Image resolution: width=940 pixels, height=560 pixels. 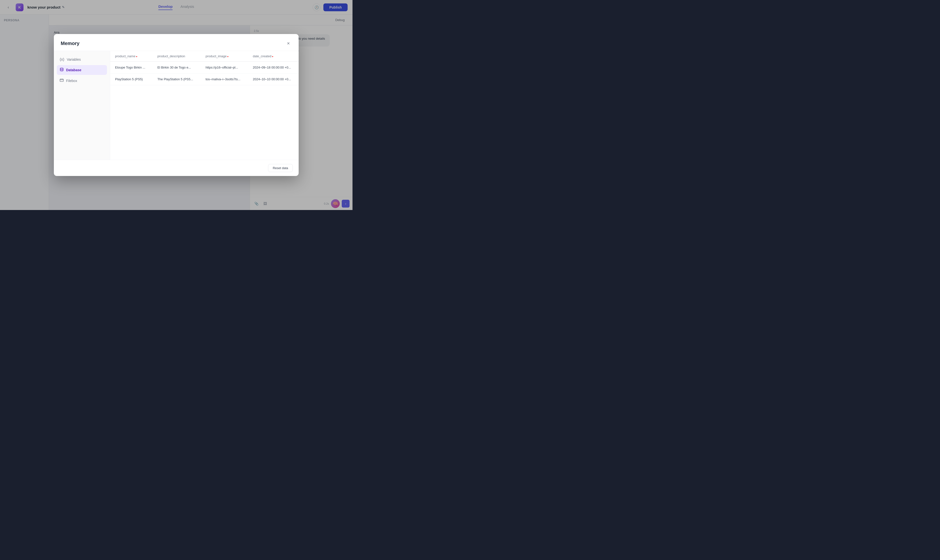 What do you see at coordinates (280, 168) in the screenshot?
I see `reset-data-button: Reset data` at bounding box center [280, 168].